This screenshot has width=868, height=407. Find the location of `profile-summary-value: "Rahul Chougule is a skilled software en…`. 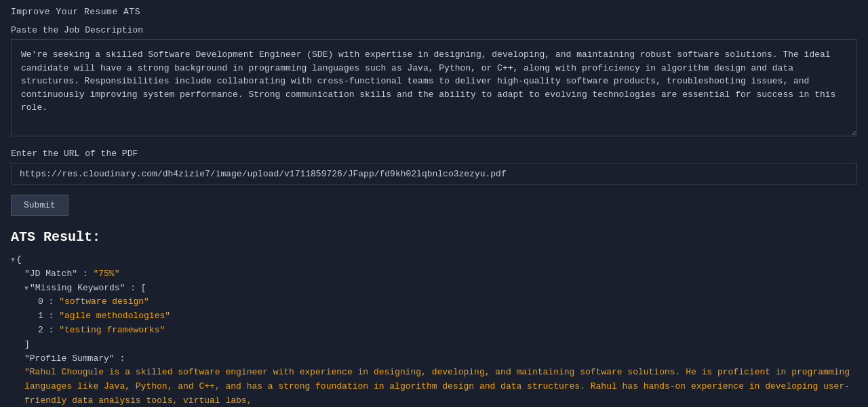

profile-summary-value: "Rahul Chougule is a skilled software en… is located at coordinates (439, 387).